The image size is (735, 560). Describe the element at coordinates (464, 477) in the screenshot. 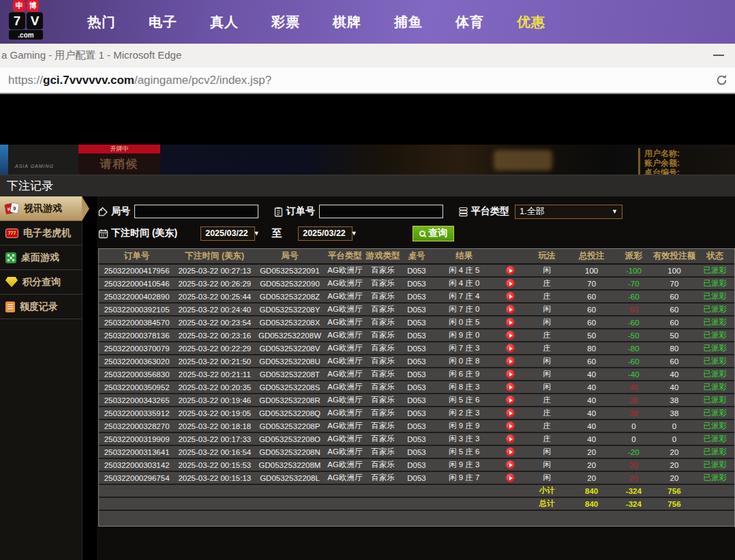

I see `cell-result: 闲 9 庄 7` at that location.